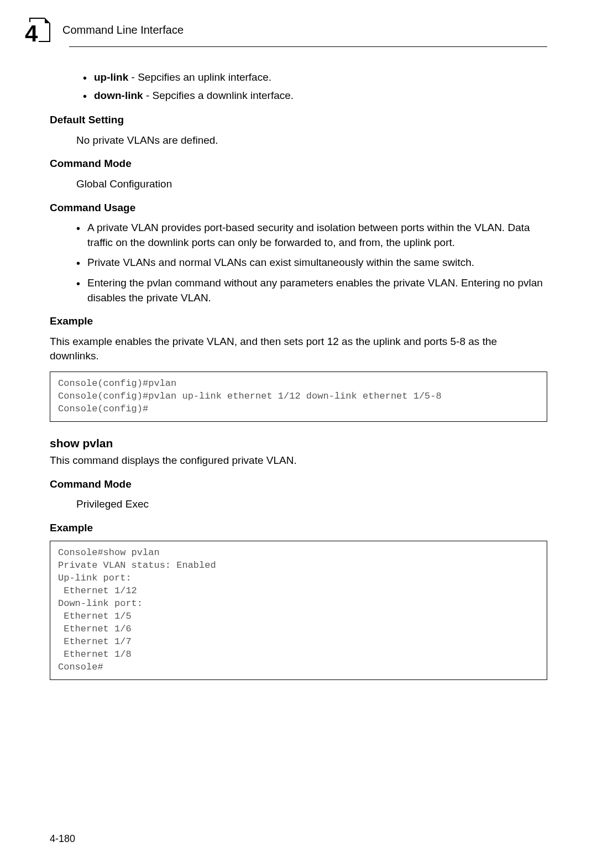  I want to click on code-block-2: Console#show pvlan Private VLAN status: …, so click(298, 610).